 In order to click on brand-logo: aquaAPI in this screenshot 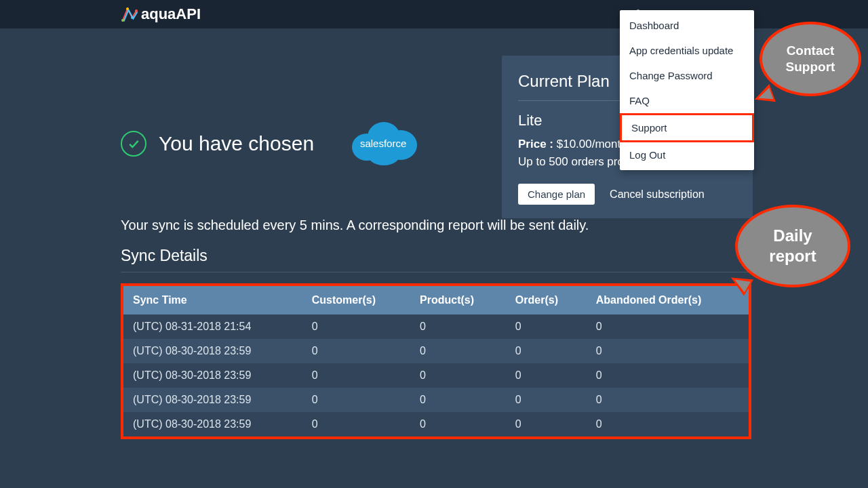, I will do `click(161, 14)`.